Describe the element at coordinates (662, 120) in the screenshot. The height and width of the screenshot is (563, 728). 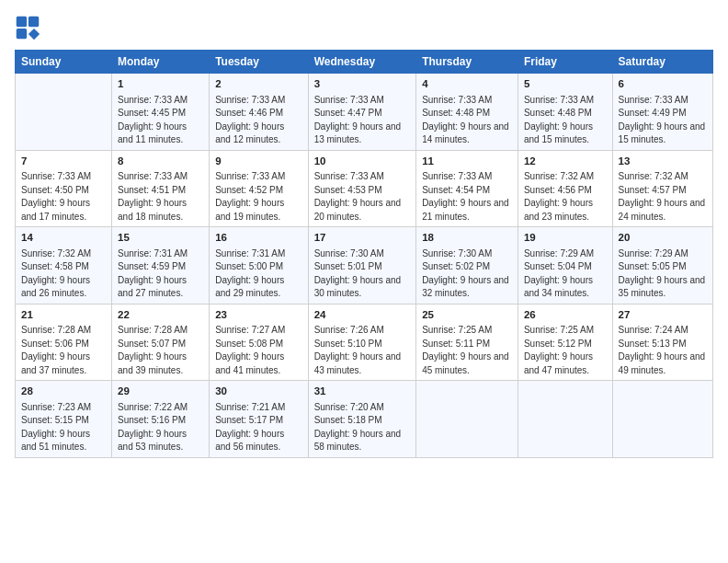
I see `cell-sunrise: Sunrise: 7:33 AMSunset: 4:49 PMDaylight:…` at that location.